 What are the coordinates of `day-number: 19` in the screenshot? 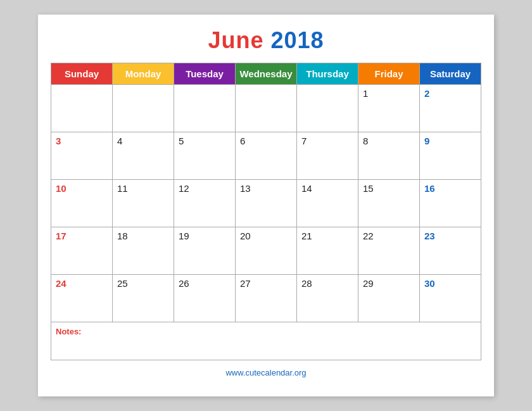 It's located at (184, 236).